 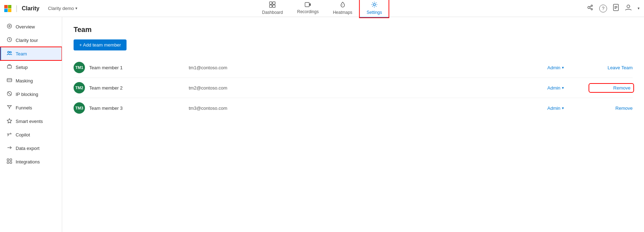 I want to click on table-row: TM2 Team member 2 tm2@contoso.com Admin …, so click(x=353, y=88).